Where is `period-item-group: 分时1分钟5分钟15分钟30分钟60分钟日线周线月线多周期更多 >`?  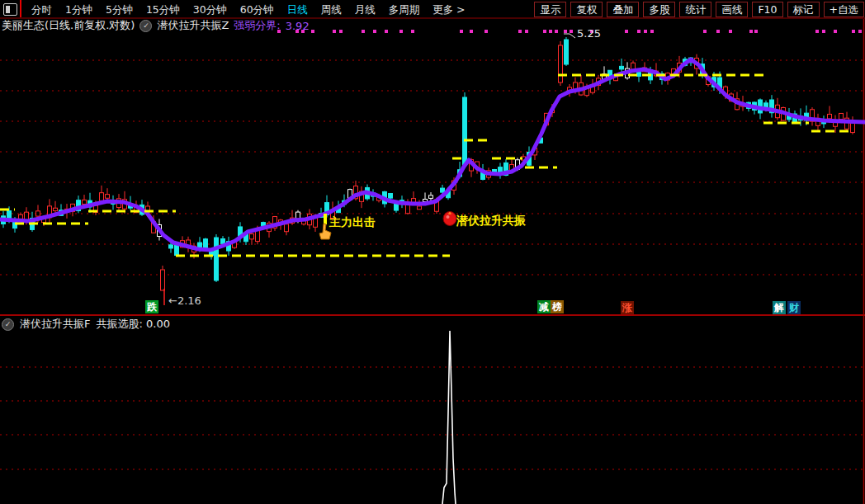 period-item-group: 分时1分钟5分钟15分钟30分钟60分钟日线周线月线多周期更多 > is located at coordinates (248, 9).